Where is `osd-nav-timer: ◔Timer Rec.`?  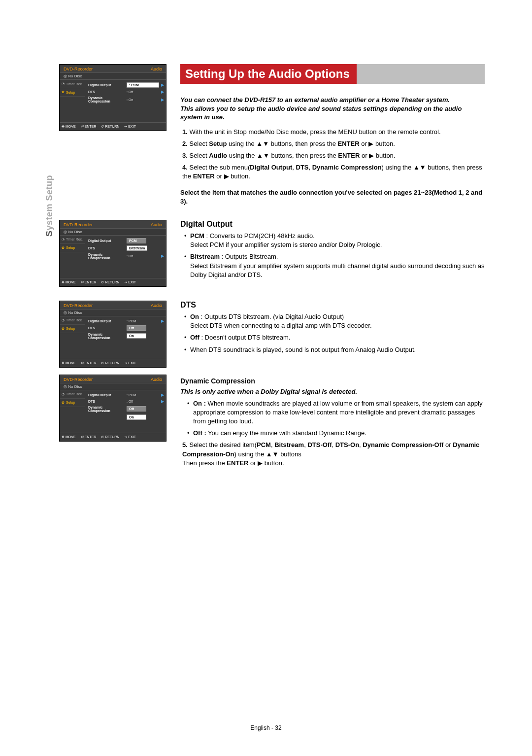
osd-nav-timer: ◔Timer Rec. is located at coordinates (72, 84).